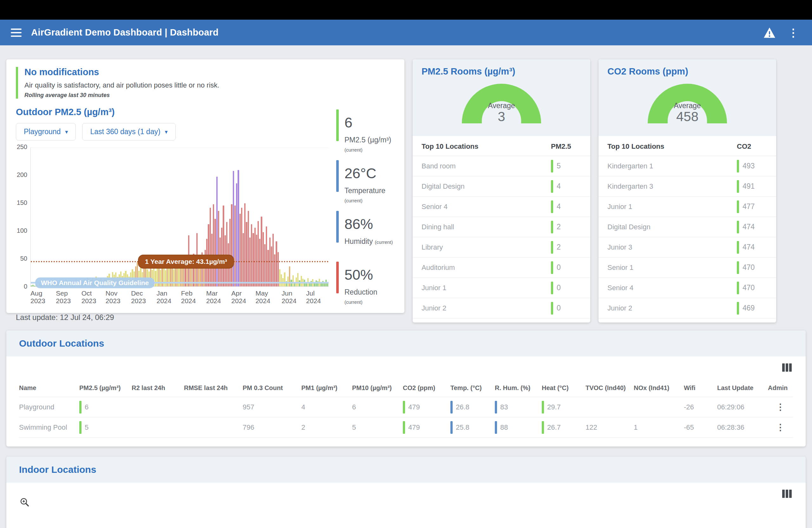 This screenshot has height=528, width=812. I want to click on average-badge: 1 Year Average: 43.1µg/m³, so click(186, 262).